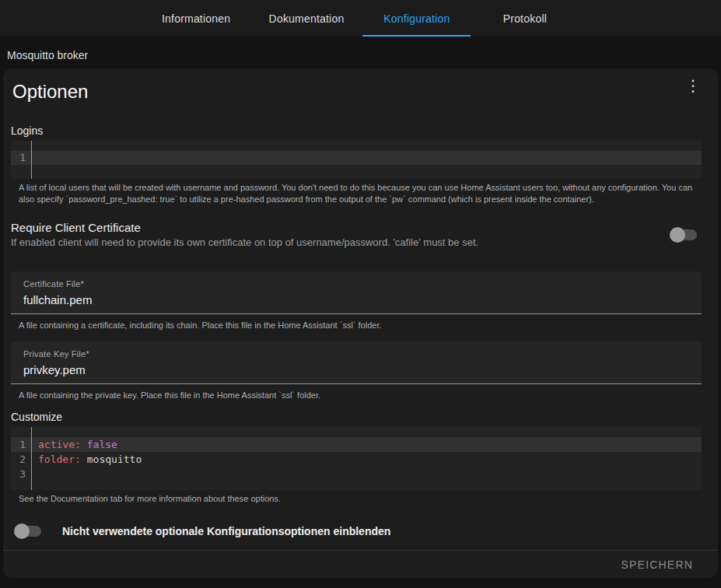 The width and height of the screenshot is (721, 588). I want to click on yaml-key-token: folder:, so click(59, 459).